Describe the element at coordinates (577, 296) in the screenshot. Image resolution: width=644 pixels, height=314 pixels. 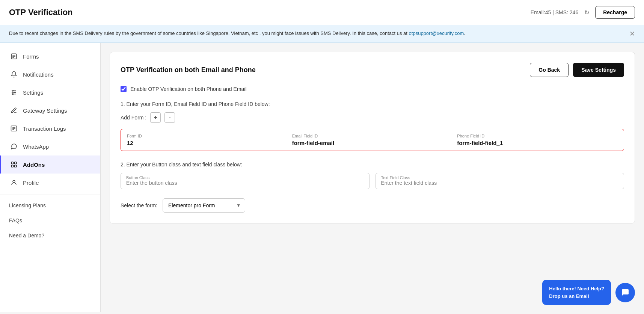
I see `help-line2: Drop us an Email` at that location.